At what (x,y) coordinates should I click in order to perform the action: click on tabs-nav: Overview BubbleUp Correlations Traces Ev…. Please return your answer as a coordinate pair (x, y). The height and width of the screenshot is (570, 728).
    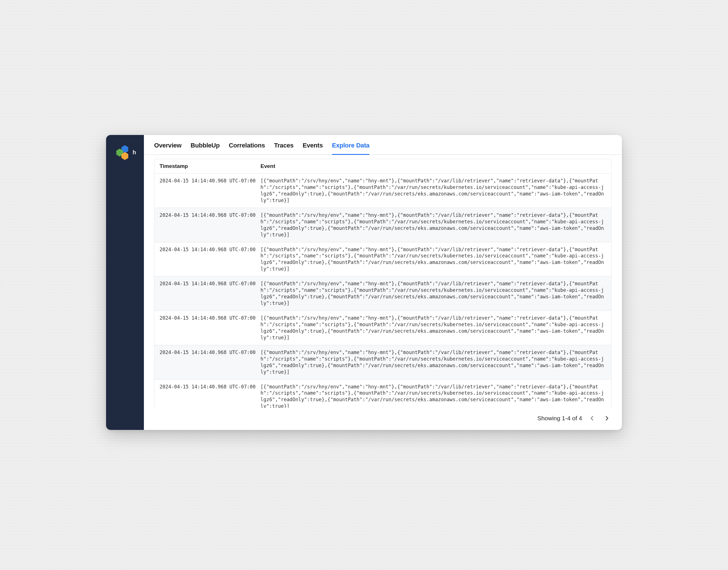
    Looking at the image, I should click on (383, 145).